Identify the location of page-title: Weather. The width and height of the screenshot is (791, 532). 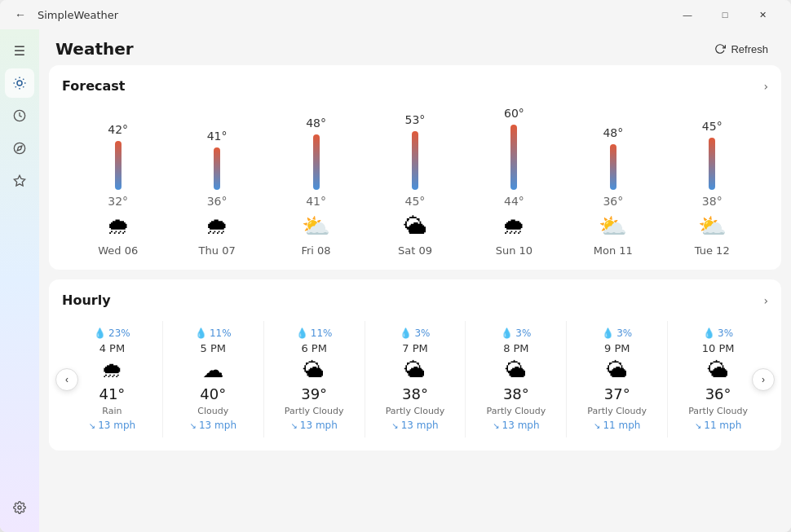
(95, 49).